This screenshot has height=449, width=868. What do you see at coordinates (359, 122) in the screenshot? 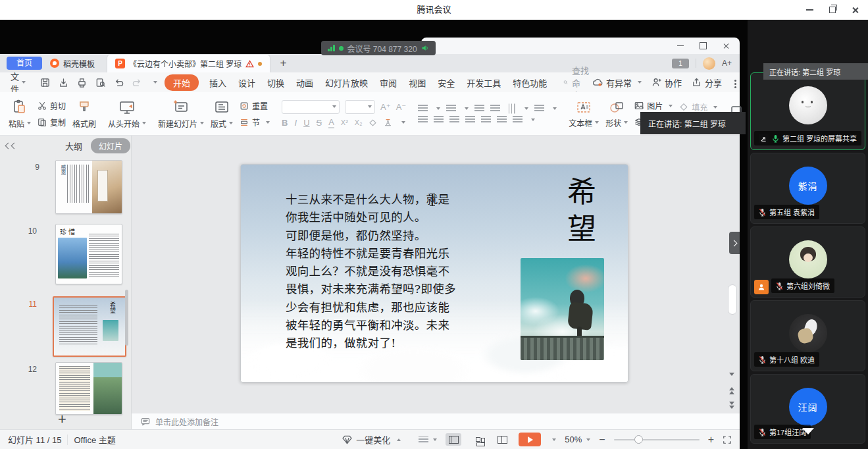
I see `subscript-button: X₂` at bounding box center [359, 122].